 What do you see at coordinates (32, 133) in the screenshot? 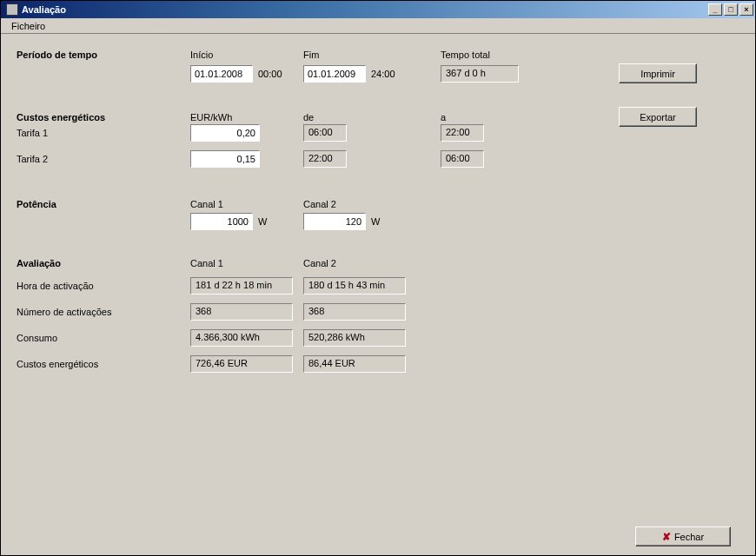
I see `tarifa1-label: Tarifa 1` at bounding box center [32, 133].